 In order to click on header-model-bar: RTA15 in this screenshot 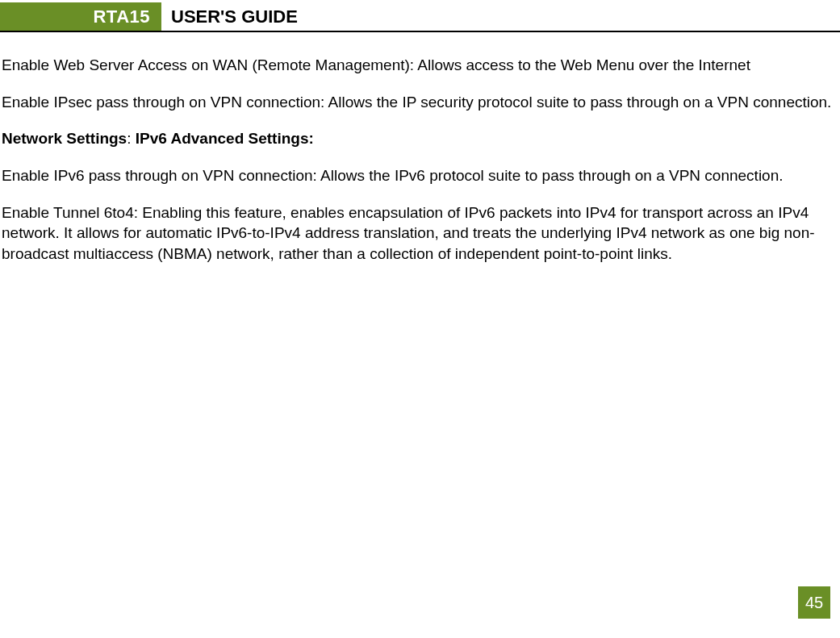, I will do `click(81, 16)`.